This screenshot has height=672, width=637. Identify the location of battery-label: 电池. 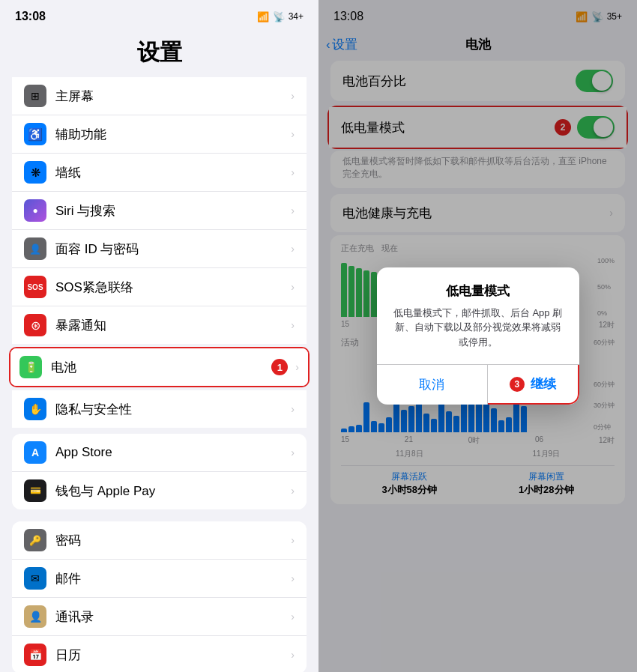
(161, 367).